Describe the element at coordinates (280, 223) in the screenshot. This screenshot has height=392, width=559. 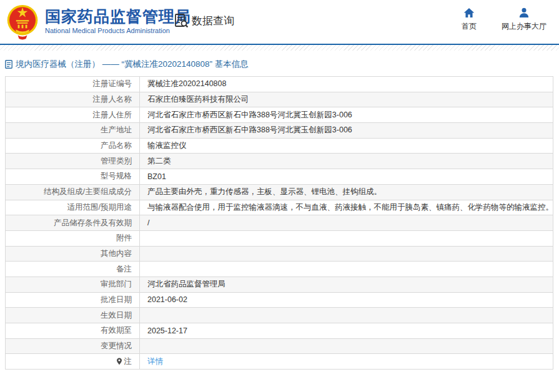
I see `table-row: 产品储存条件及有效期/` at that location.